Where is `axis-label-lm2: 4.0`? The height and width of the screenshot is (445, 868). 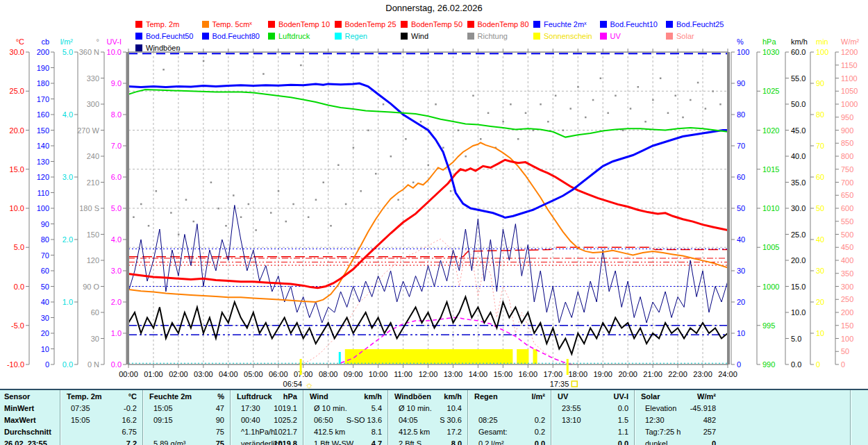
axis-label-lm2: 4.0 is located at coordinates (68, 115).